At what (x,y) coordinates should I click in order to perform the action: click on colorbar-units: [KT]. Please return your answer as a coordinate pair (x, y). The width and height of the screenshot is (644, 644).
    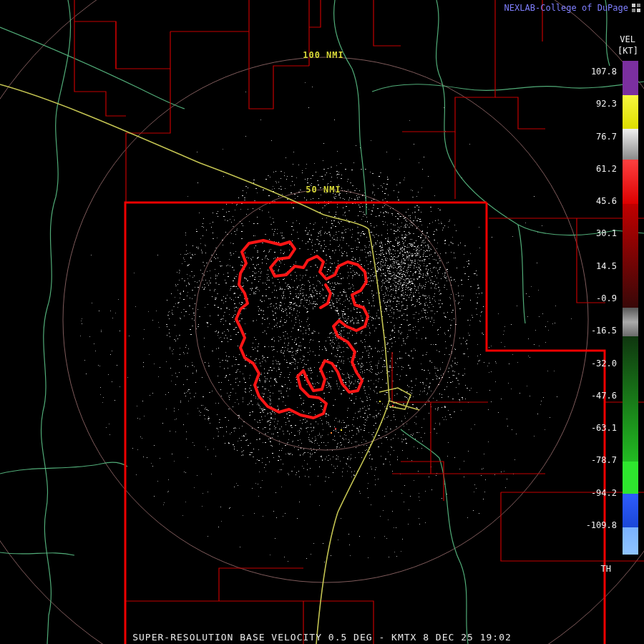
    Looking at the image, I should click on (628, 51).